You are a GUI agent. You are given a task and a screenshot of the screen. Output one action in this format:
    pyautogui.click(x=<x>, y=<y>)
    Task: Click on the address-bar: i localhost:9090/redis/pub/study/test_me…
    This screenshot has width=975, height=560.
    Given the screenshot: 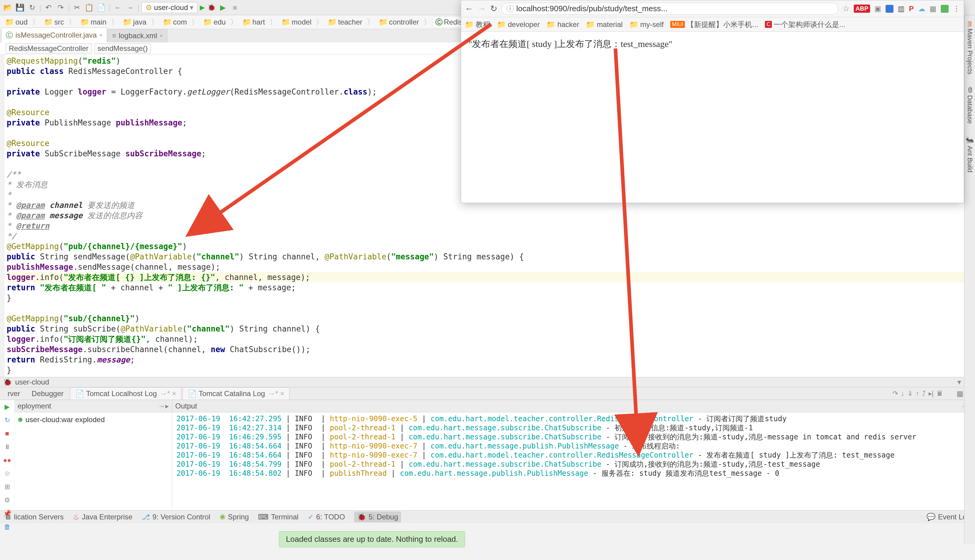 What is the action you would take?
    pyautogui.click(x=670, y=9)
    